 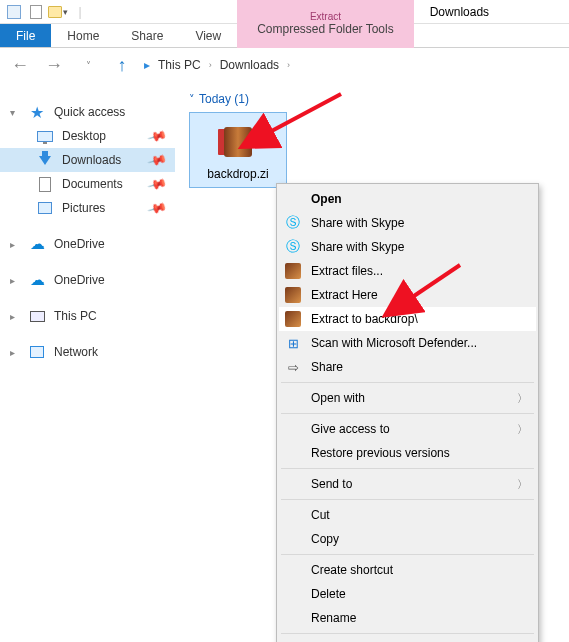 What do you see at coordinates (88, 208) in the screenshot?
I see `sidebar-item-pictures: Pictures 📌` at bounding box center [88, 208].